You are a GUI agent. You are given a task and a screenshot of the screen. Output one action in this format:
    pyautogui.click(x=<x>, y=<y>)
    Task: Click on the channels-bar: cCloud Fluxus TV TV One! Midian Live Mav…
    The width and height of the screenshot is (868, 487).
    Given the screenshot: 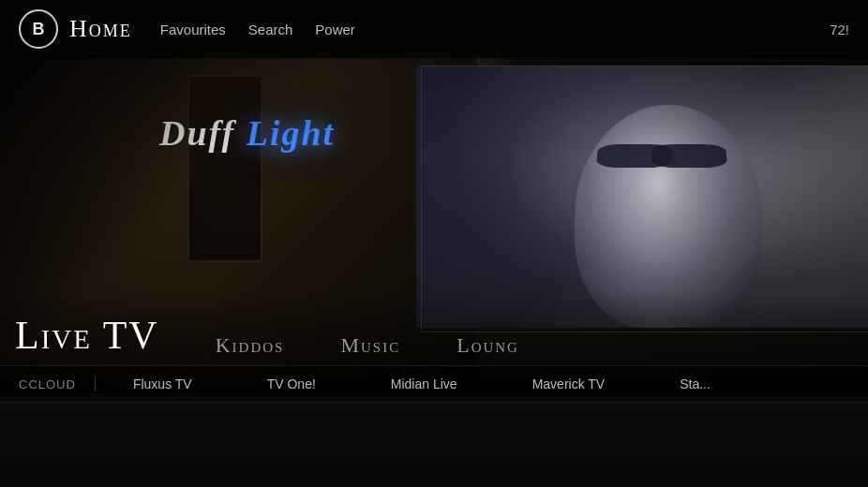 What is the action you would take?
    pyautogui.click(x=434, y=384)
    